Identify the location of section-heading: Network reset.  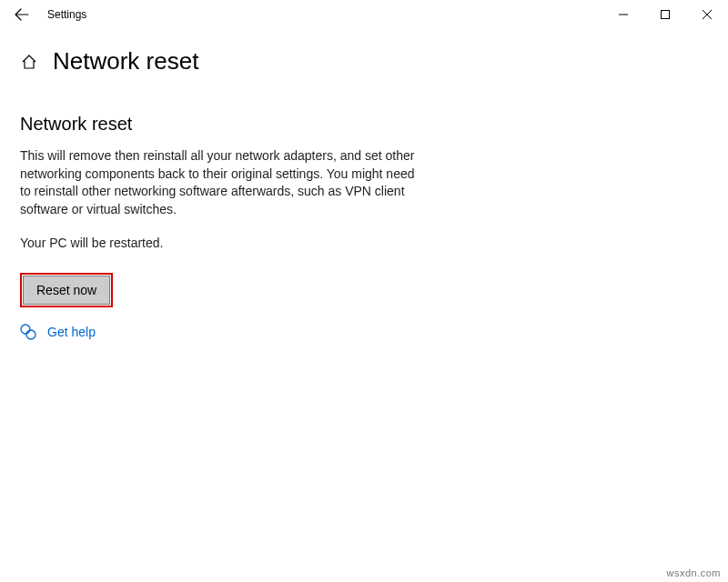
(218, 124).